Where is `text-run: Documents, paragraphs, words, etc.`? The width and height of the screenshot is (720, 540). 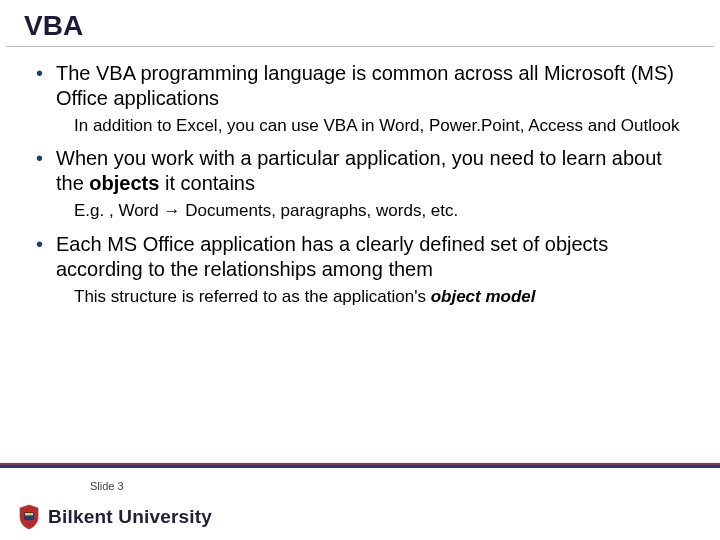 text-run: Documents, paragraphs, words, etc. is located at coordinates (319, 210).